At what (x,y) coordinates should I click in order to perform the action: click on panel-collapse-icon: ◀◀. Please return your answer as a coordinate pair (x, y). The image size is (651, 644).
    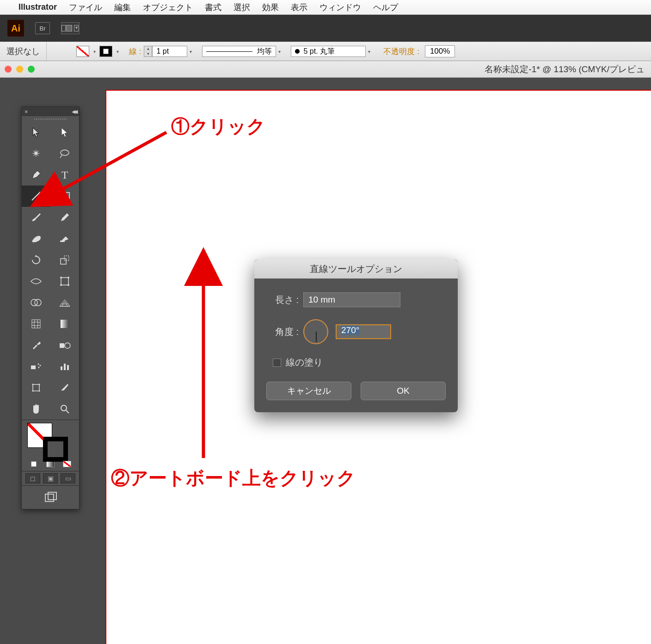
    Looking at the image, I should click on (52, 112).